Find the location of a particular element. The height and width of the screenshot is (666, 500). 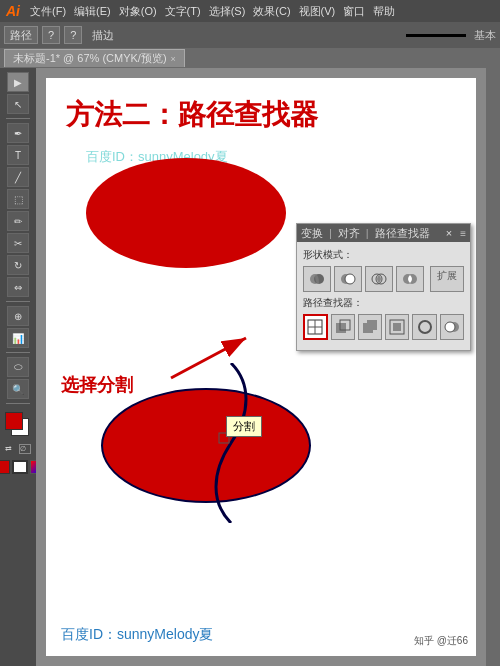

pathfinder-label: 路径查找器： is located at coordinates (384, 303).